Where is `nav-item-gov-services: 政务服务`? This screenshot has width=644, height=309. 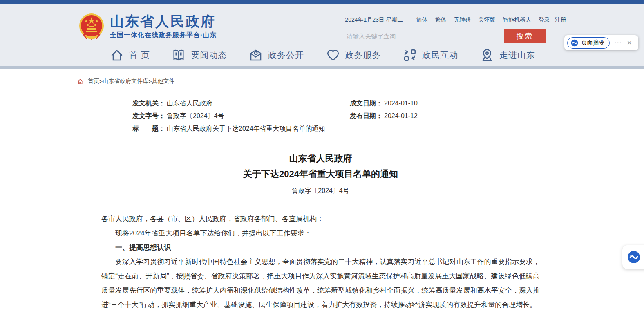
nav-item-gov-services: 政务服务 is located at coordinates (353, 55).